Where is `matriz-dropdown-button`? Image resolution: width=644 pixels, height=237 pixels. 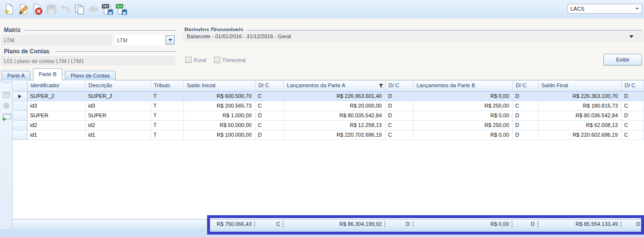 matriz-dropdown-button is located at coordinates (170, 40).